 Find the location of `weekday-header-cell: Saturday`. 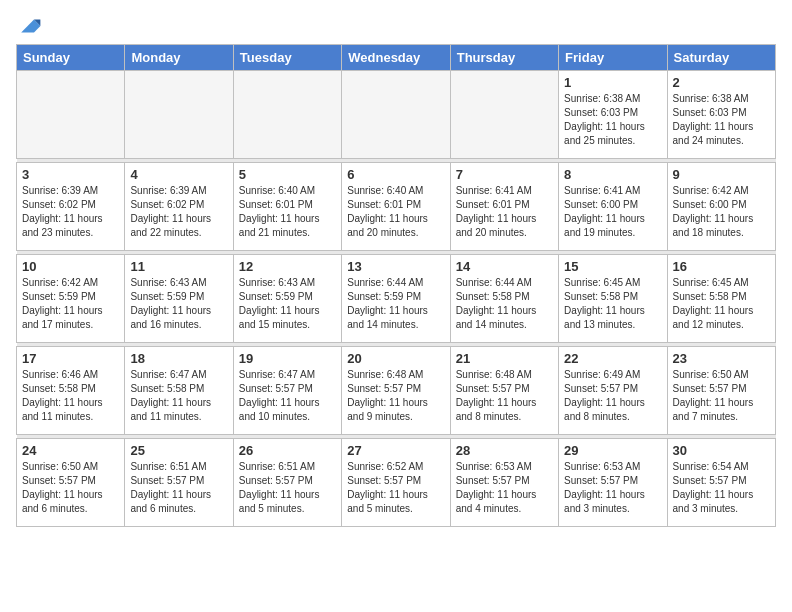

weekday-header-cell: Saturday is located at coordinates (721, 58).